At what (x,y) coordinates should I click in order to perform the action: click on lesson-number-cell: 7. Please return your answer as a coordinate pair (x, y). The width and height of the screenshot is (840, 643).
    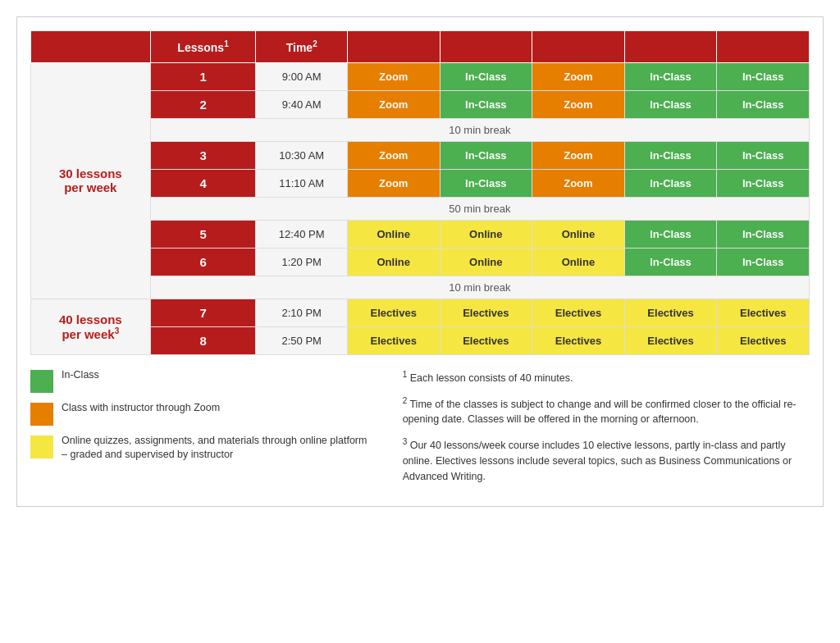
    Looking at the image, I should click on (203, 312).